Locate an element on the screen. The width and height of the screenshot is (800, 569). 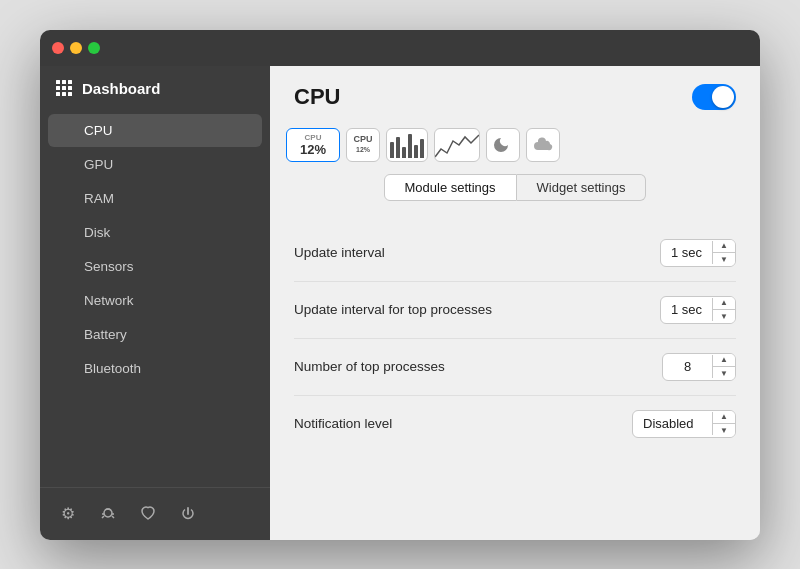
widget-mini-label: CPU12% is located at coordinates (362, 145).